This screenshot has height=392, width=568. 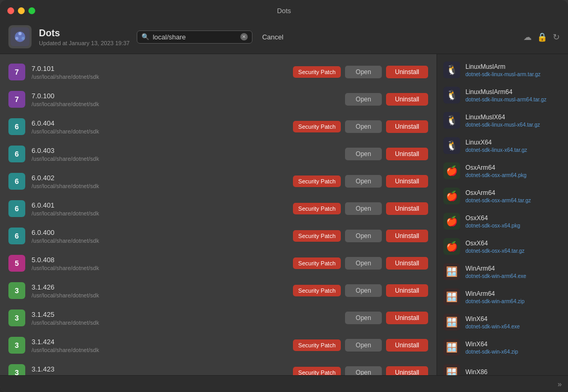 I want to click on download-item: 🪟 WinX64 dotnet-sdk-win-x64.zip, so click(x=503, y=347).